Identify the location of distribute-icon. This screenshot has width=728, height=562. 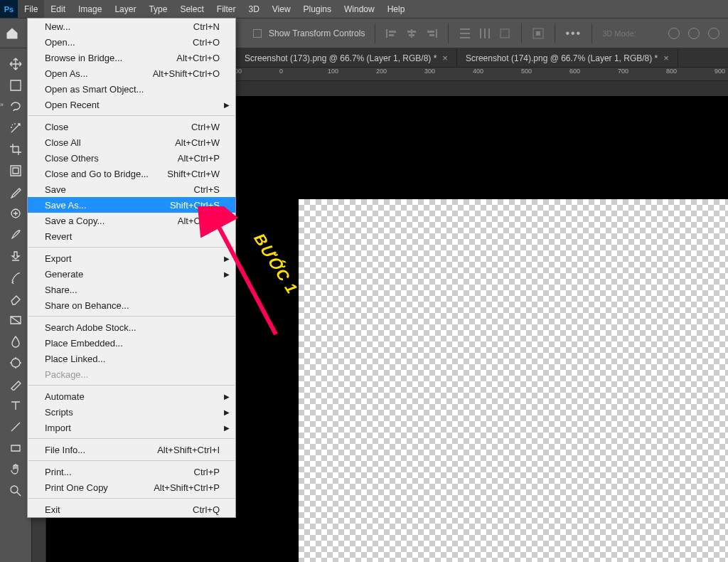
(465, 33).